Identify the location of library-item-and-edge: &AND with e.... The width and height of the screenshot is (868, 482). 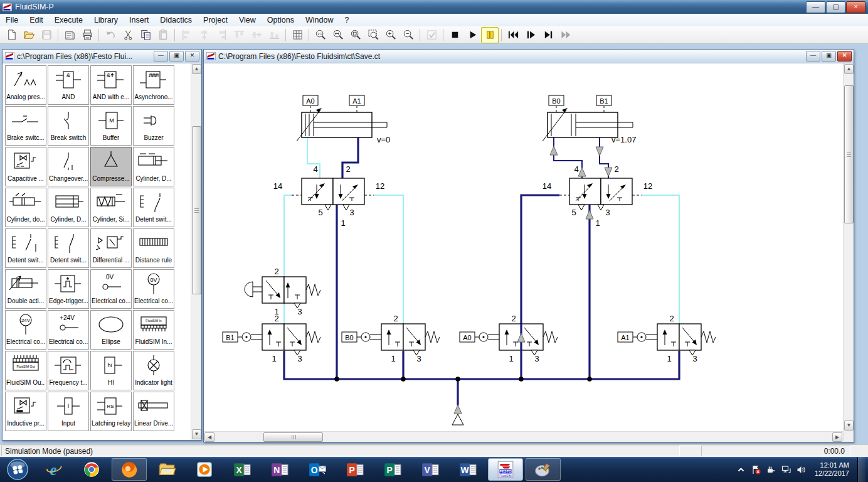
(111, 85).